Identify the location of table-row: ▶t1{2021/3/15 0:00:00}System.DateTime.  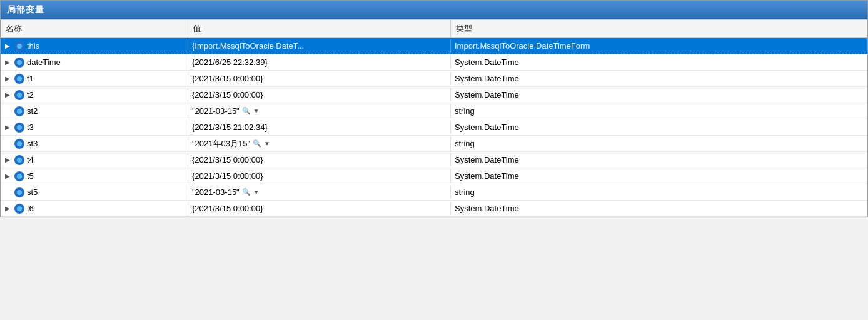
(434, 79).